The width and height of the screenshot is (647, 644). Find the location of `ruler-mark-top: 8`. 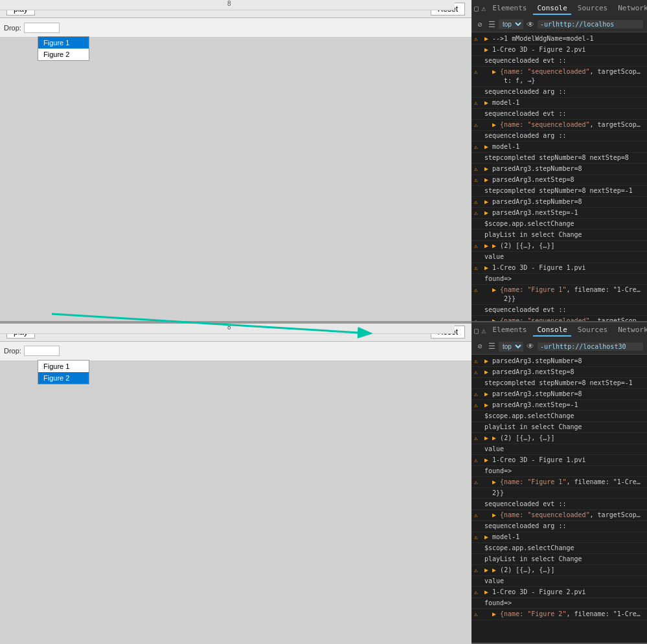

ruler-mark-top: 8 is located at coordinates (229, 4).